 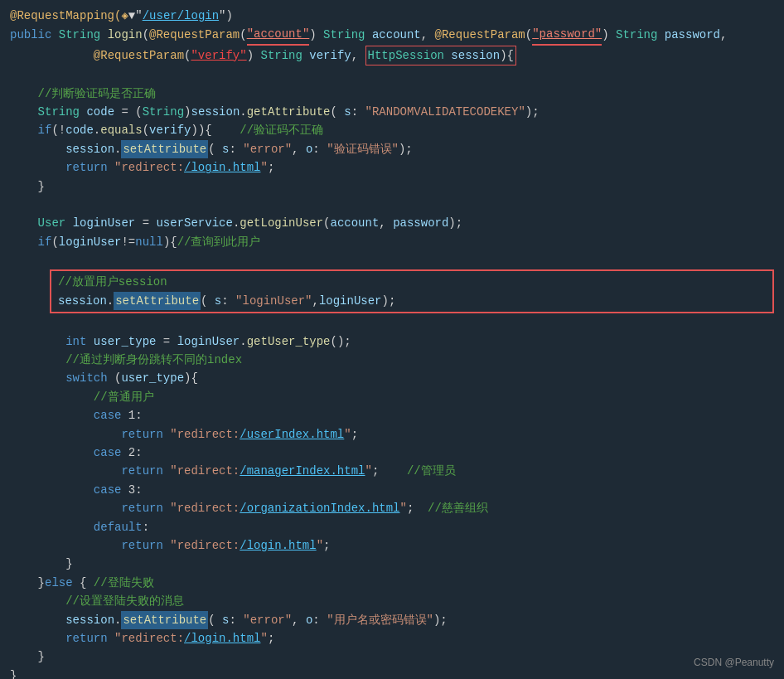 I want to click on comment-line-3: //普通用户, so click(x=392, y=397).